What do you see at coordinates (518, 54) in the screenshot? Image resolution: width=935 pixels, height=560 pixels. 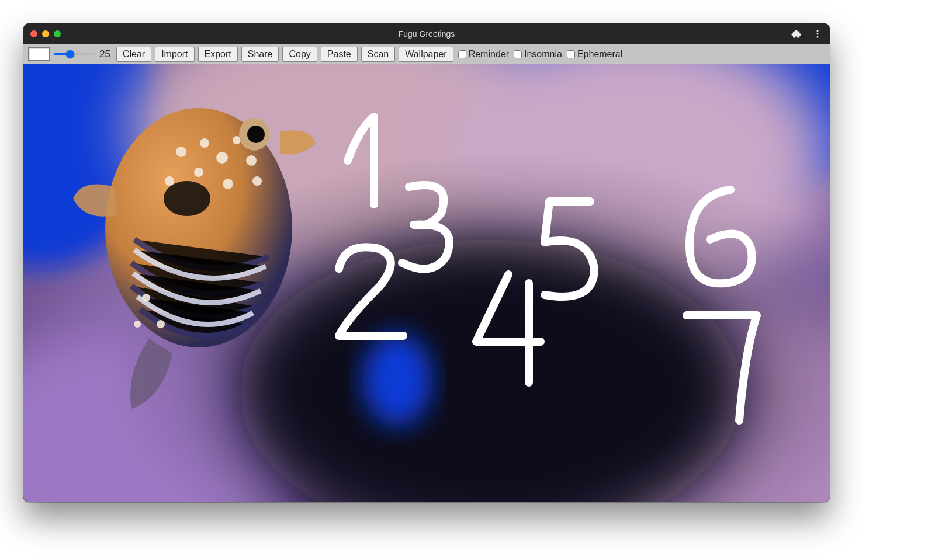 I see `insomnia-checkbox-input` at bounding box center [518, 54].